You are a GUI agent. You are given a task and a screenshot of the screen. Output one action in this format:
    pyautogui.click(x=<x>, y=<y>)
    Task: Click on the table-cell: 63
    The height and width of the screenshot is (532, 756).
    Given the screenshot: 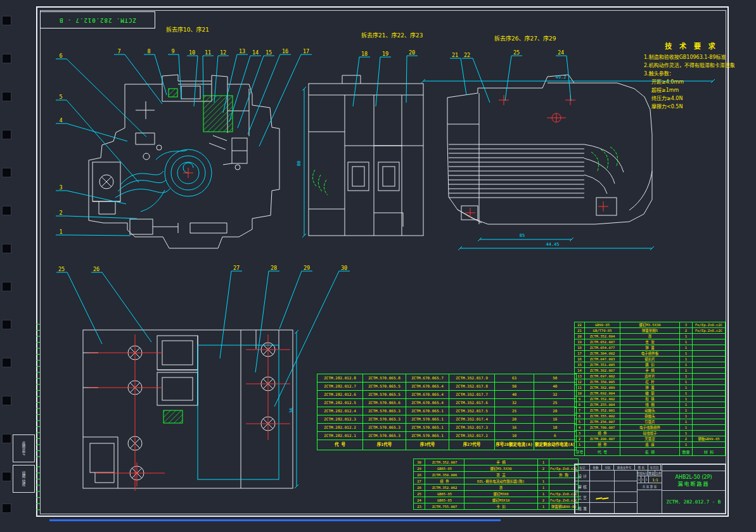 What is the action you would take?
    pyautogui.click(x=515, y=379)
    